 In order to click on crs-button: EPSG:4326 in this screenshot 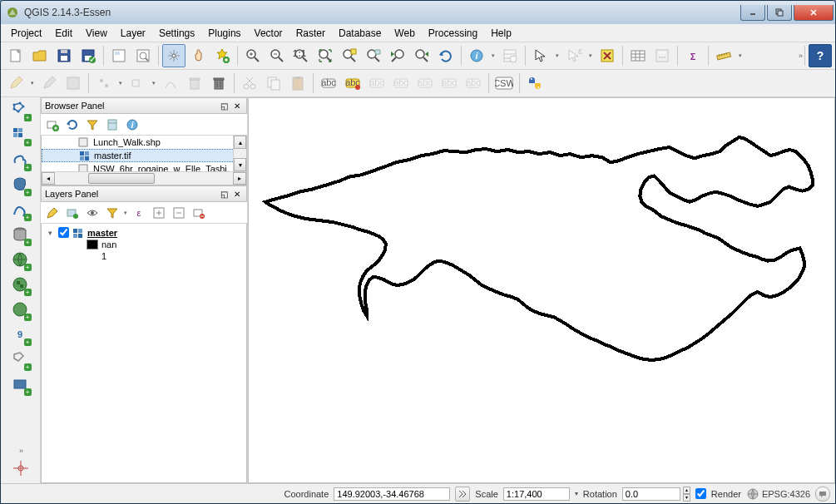, I will do `click(779, 494)`.